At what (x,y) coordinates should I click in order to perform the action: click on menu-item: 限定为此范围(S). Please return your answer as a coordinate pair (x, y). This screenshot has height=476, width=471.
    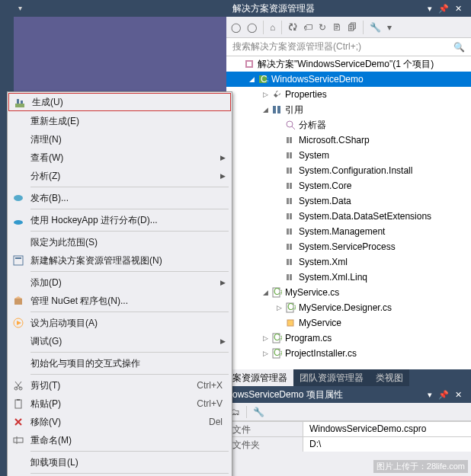
    Looking at the image, I should click on (120, 242).